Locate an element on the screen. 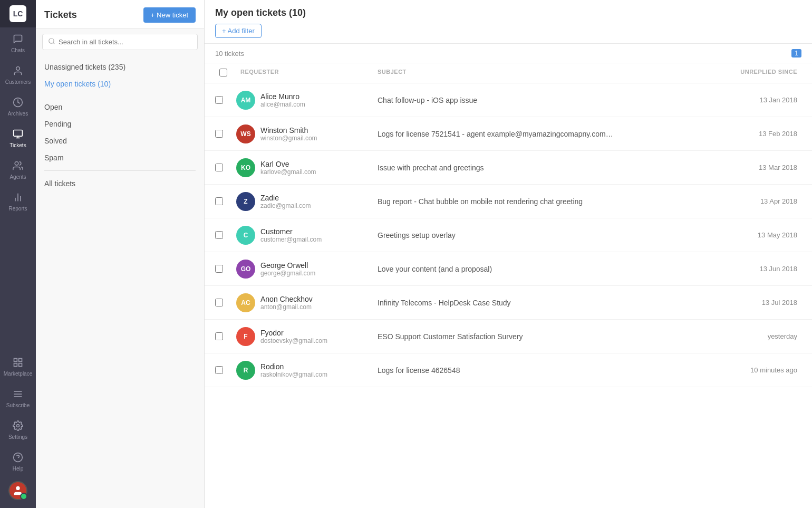 This screenshot has height=508, width=812. chats-icon is located at coordinates (18, 40).